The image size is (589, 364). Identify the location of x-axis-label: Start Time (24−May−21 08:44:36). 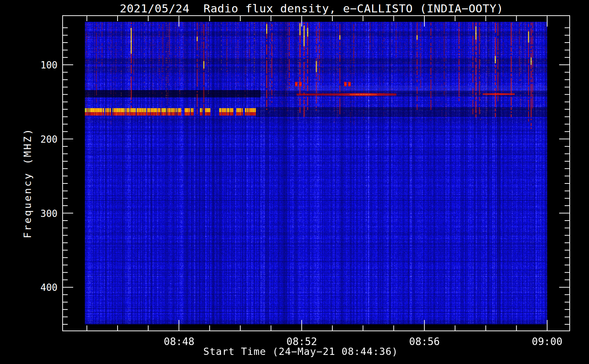
(301, 352).